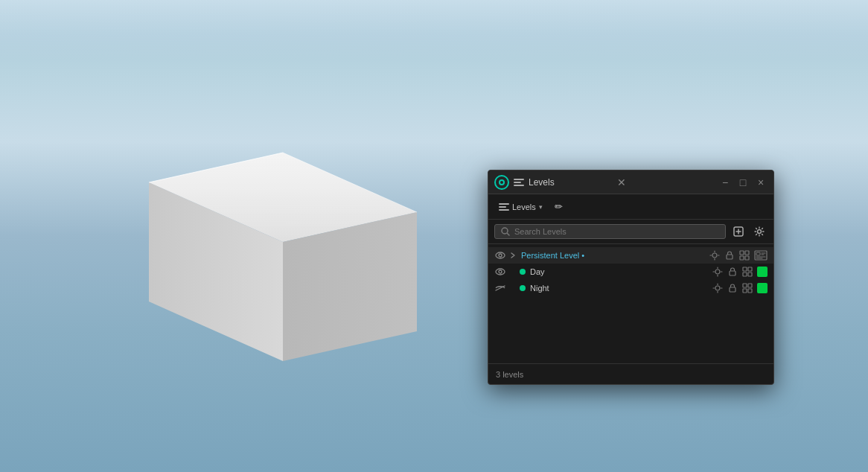 This screenshot has height=472, width=868. What do you see at coordinates (718, 288) in the screenshot?
I see `light-icon-night` at bounding box center [718, 288].